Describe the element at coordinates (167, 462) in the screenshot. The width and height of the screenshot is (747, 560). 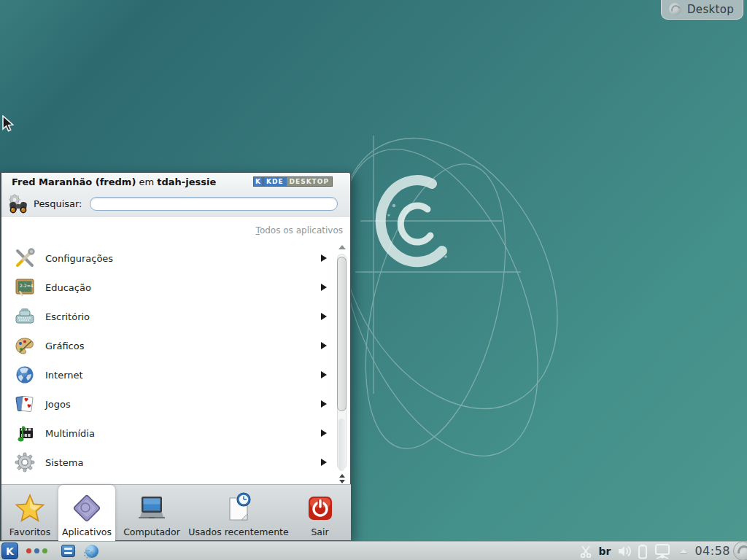
I see `category-sistema: Sistema` at that location.